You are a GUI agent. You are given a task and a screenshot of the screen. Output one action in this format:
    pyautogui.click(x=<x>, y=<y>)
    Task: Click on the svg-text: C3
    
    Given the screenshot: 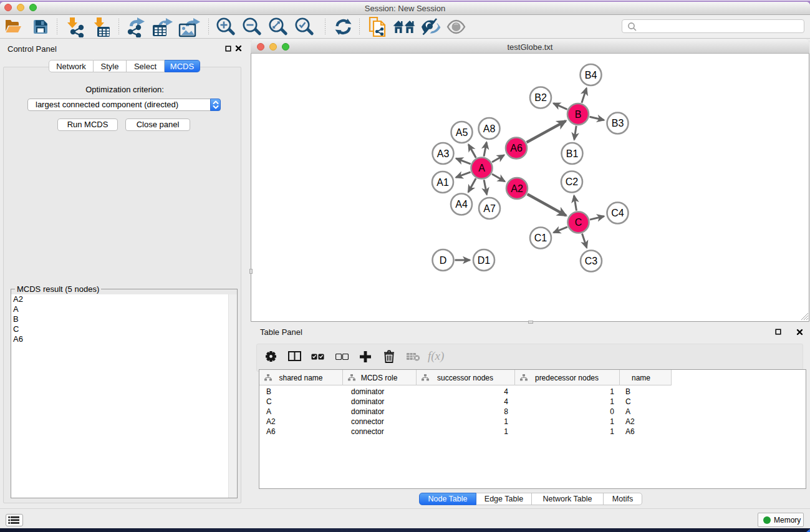 What is the action you would take?
    pyautogui.click(x=591, y=261)
    